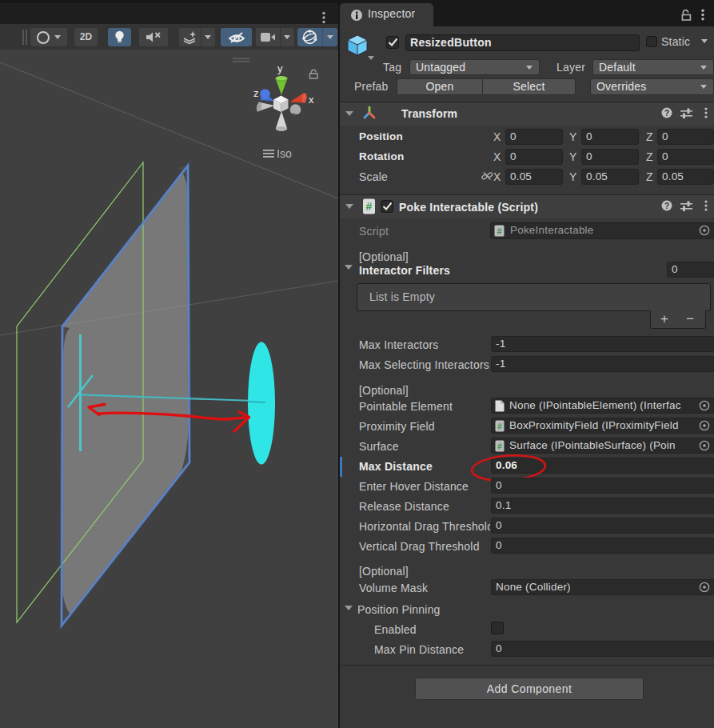 Image resolution: width=714 pixels, height=728 pixels. What do you see at coordinates (256, 93) in the screenshot?
I see `svg-text: z` at bounding box center [256, 93].